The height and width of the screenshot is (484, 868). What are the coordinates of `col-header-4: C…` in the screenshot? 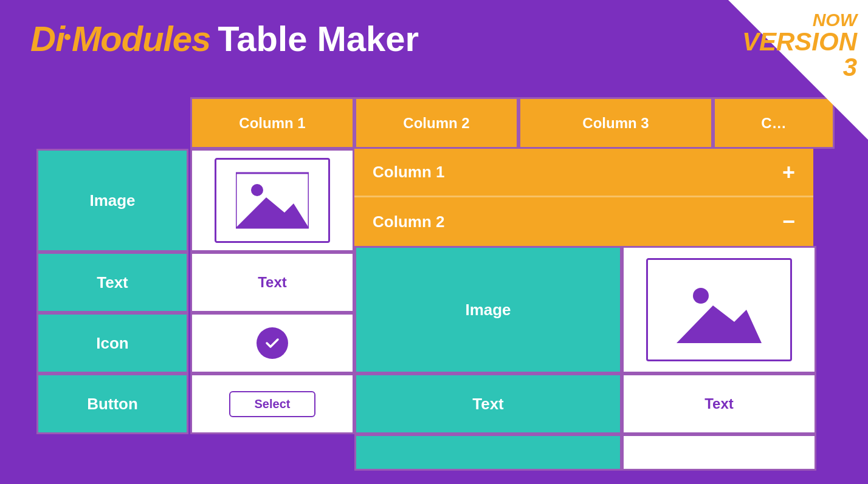 It's located at (774, 123).